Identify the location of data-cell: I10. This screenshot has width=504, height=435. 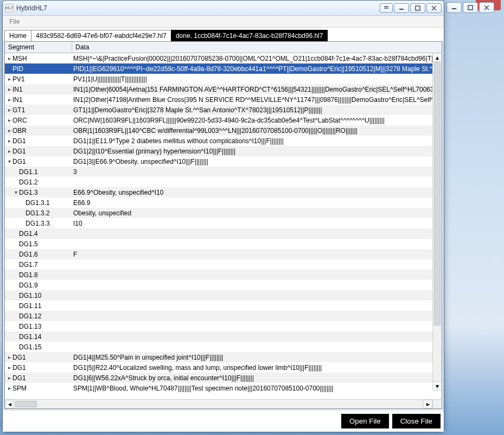
(257, 223).